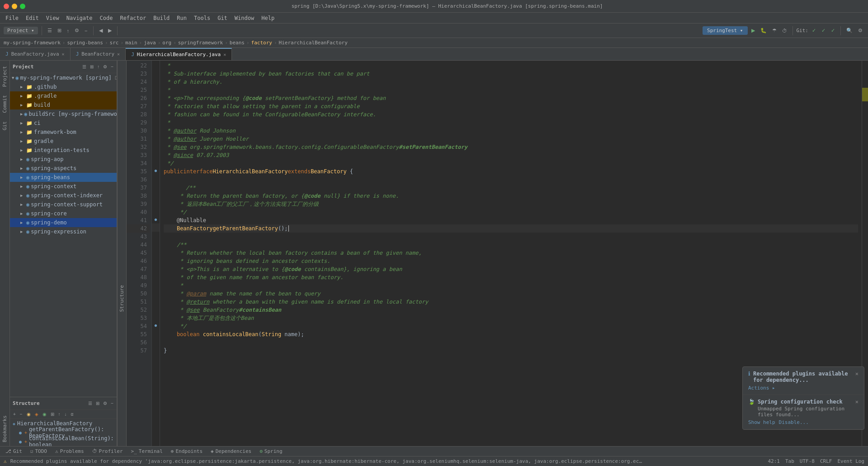  What do you see at coordinates (753, 31) in the screenshot?
I see `run-button: ▶` at bounding box center [753, 31].